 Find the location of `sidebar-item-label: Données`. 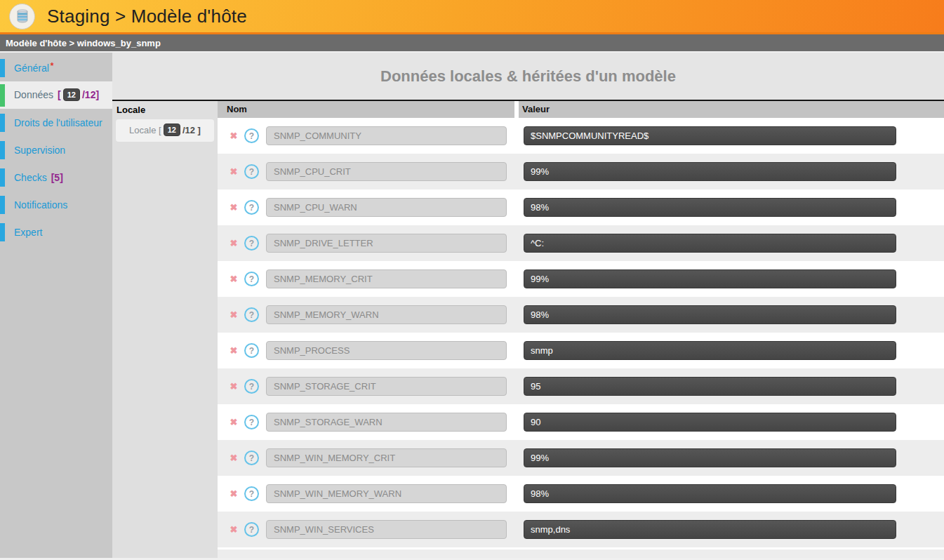

sidebar-item-label: Données is located at coordinates (34, 95).